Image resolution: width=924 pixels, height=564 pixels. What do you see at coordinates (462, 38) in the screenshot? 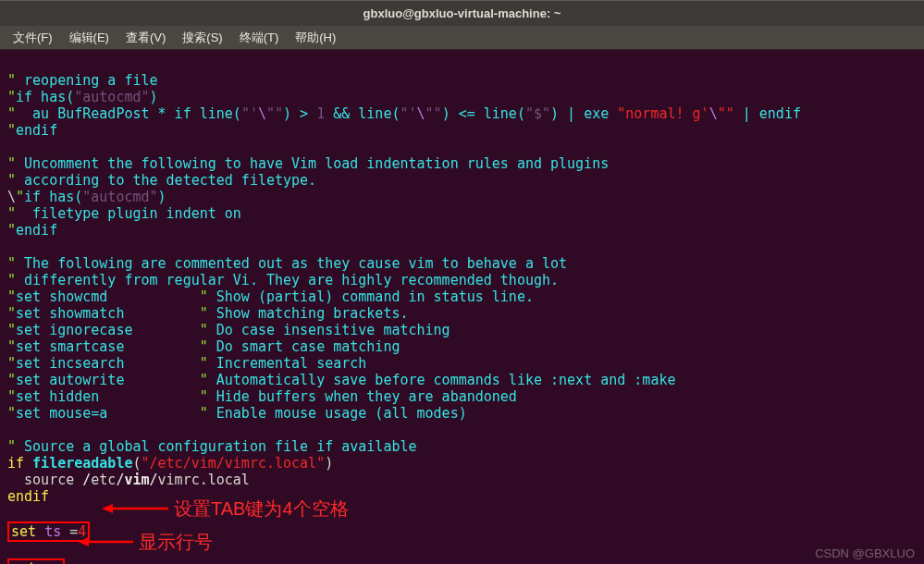
I see `menubar: 文件(F) 编辑(E) 查看(V) 搜索(S) 终端(T) 帮助(H)` at bounding box center [462, 38].